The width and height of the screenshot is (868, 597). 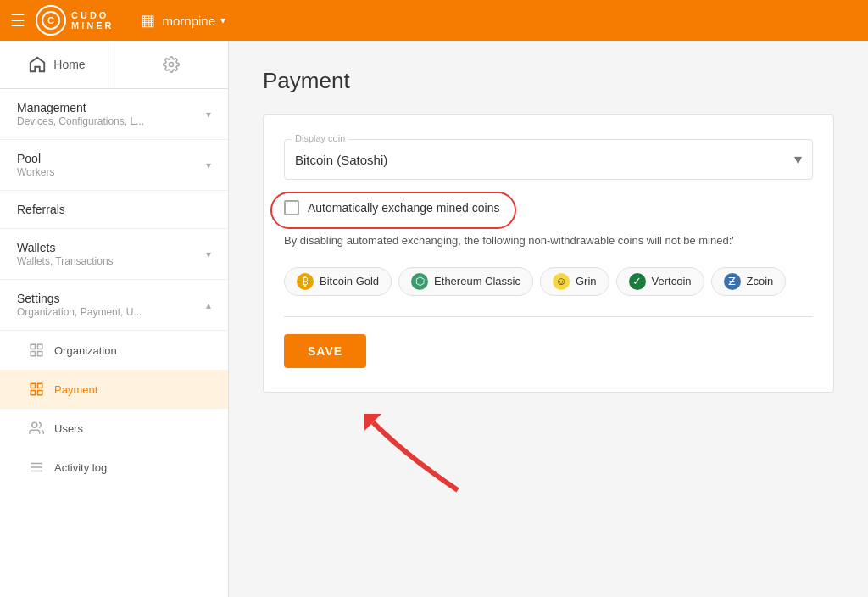 I want to click on hamburger-icon: ☰, so click(x=18, y=20).